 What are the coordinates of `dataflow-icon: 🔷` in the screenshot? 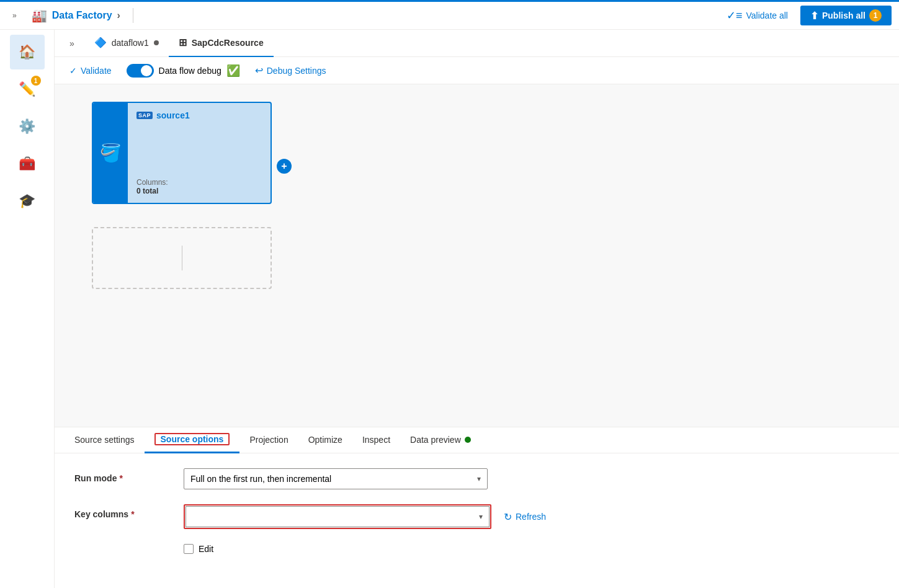 It's located at (101, 42).